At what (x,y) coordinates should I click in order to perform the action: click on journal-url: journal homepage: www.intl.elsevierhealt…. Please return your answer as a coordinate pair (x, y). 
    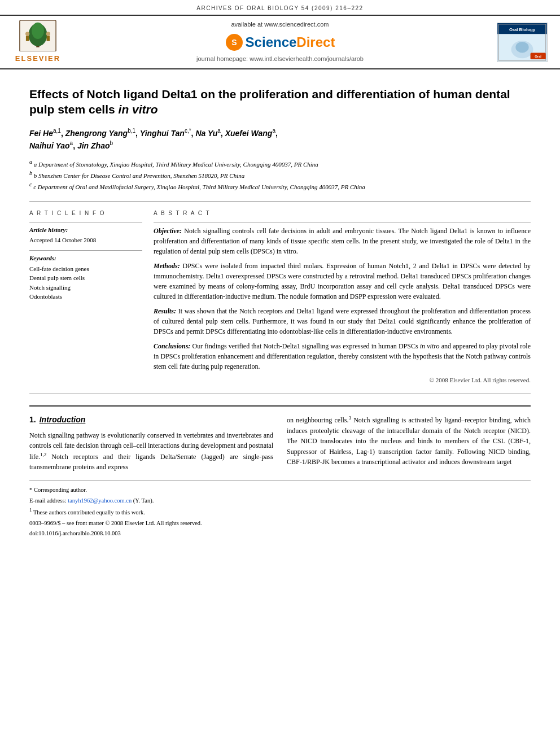
    Looking at the image, I should click on (280, 59).